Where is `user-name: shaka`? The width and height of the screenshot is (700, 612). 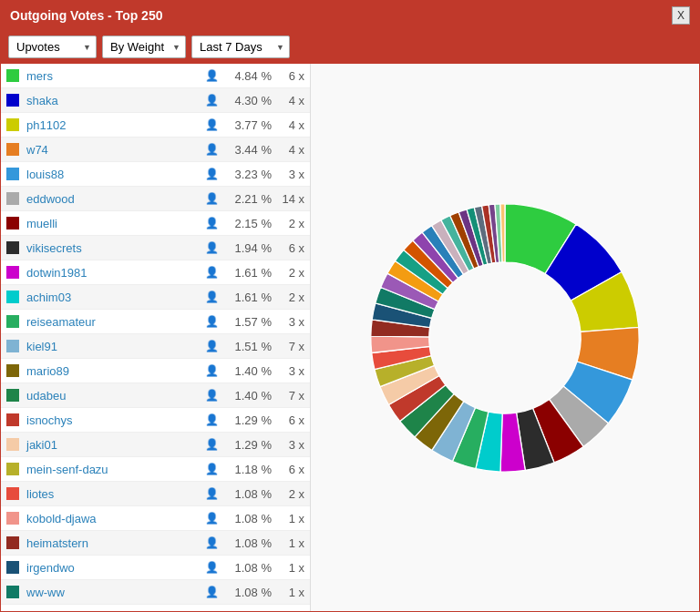 user-name: shaka is located at coordinates (116, 100).